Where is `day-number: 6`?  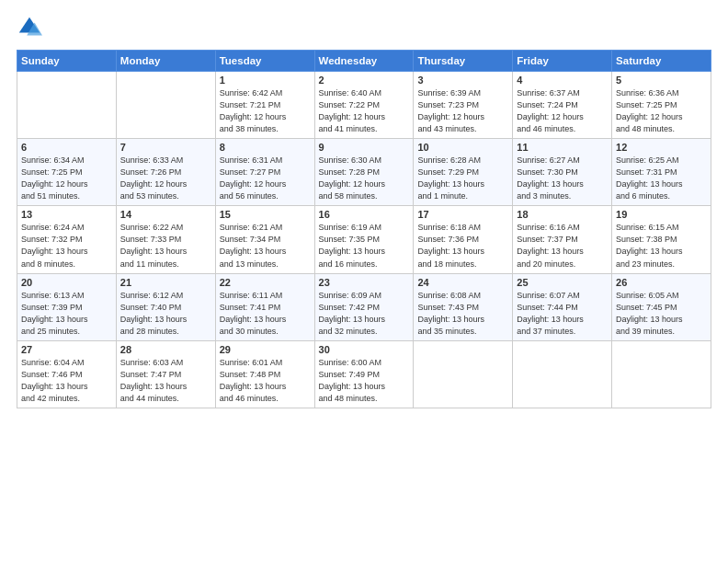 day-number: 6 is located at coordinates (66, 147).